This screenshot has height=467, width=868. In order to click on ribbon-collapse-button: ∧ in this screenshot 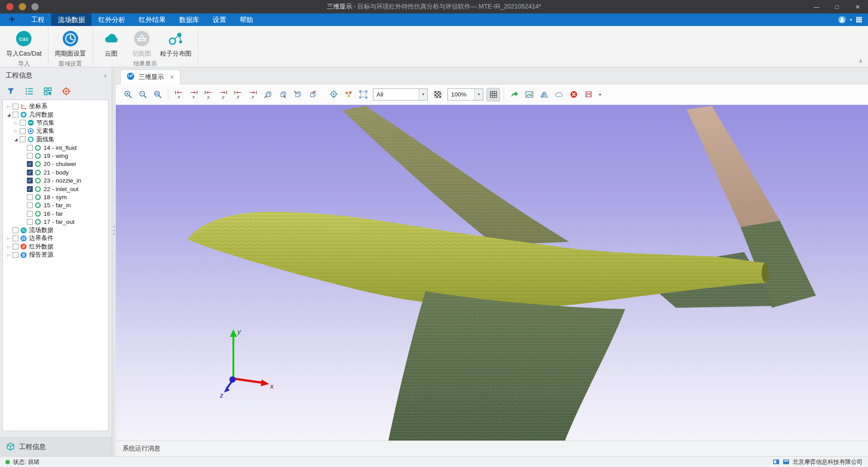, I will do `click(861, 61)`.